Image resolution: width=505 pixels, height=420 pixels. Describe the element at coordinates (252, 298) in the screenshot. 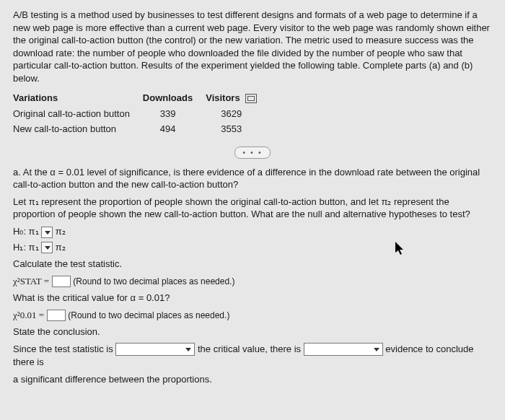

I see `crit-question: What is the critical value for α = 0.01?` at that location.